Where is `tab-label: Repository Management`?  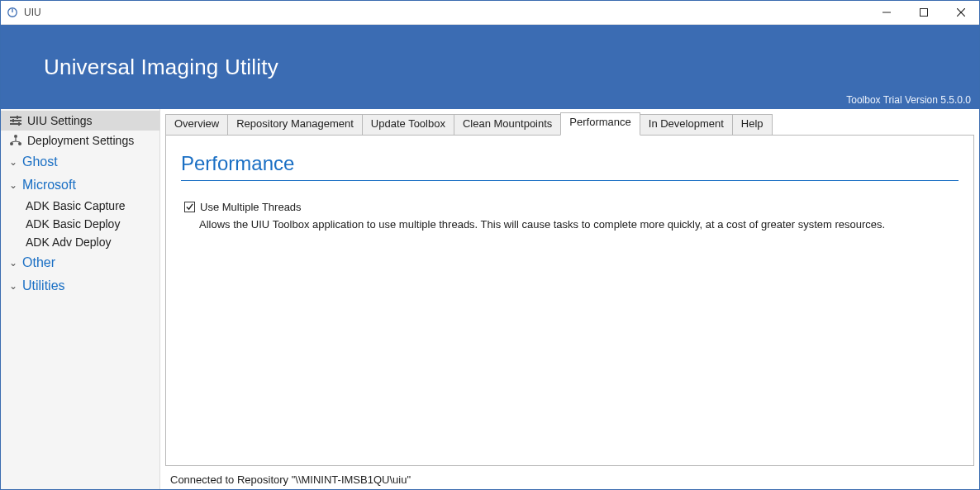
tab-label: Repository Management is located at coordinates (295, 124).